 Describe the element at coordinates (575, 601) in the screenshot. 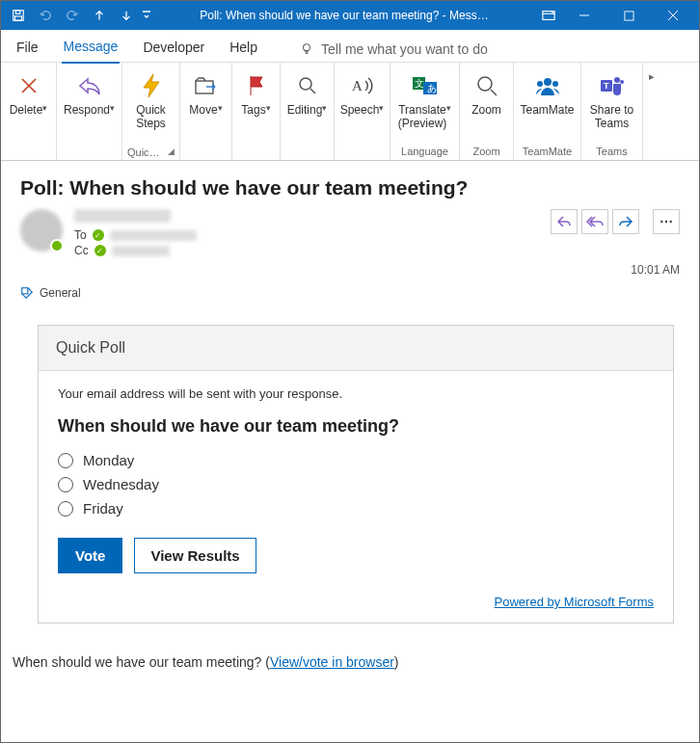

I see `powered-by-link: Powered by Microsoft Forms` at that location.